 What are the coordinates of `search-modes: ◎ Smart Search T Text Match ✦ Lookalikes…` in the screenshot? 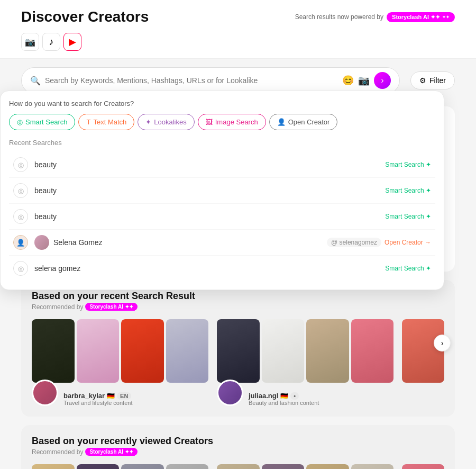 It's located at (222, 122).